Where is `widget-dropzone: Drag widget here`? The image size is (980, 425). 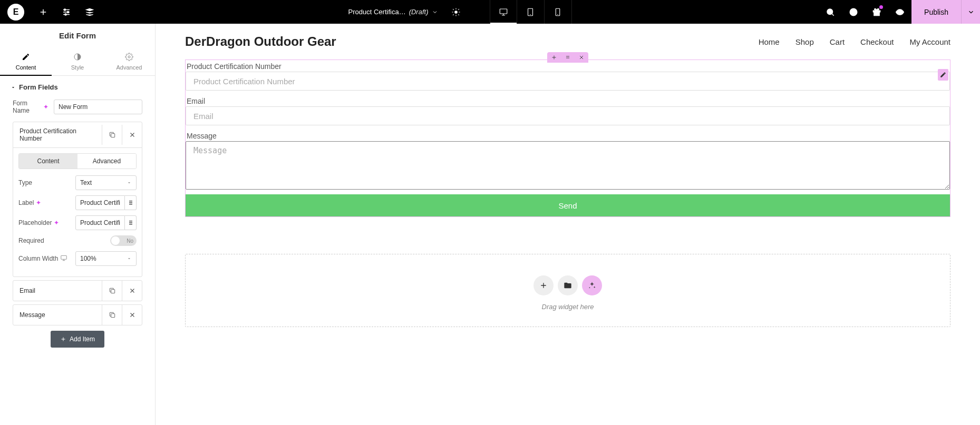 widget-dropzone: Drag widget here is located at coordinates (568, 291).